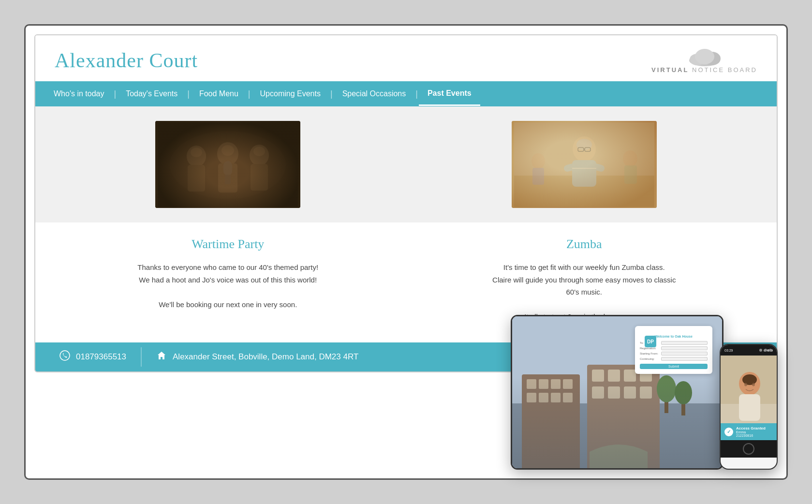 This screenshot has width=812, height=504. I want to click on nav-sep-5: |, so click(417, 94).